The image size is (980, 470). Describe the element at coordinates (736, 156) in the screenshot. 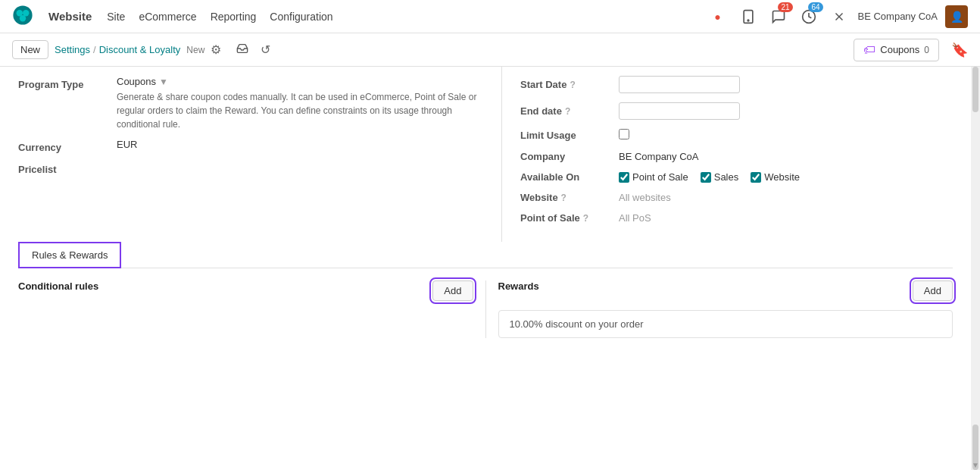

I see `company-row: Company BE Company CoA` at that location.